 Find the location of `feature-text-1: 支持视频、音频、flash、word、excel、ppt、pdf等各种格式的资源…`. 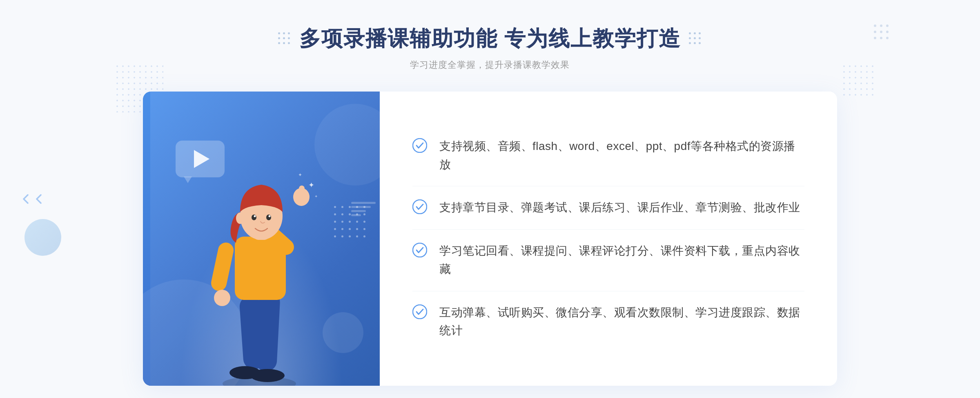

feature-text-1: 支持视频、音频、flash、word、excel、ppt、pdf等各种格式的资源… is located at coordinates (622, 156).